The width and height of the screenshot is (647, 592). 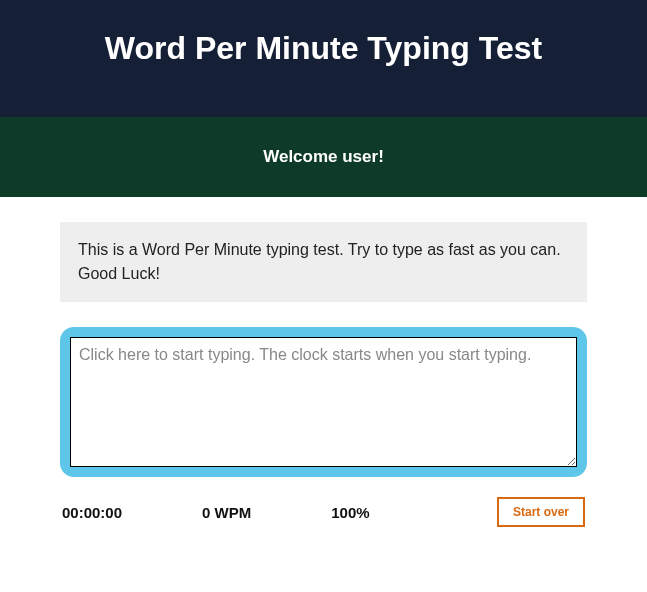 I want to click on welcome-message: Welcome user!, so click(x=324, y=156).